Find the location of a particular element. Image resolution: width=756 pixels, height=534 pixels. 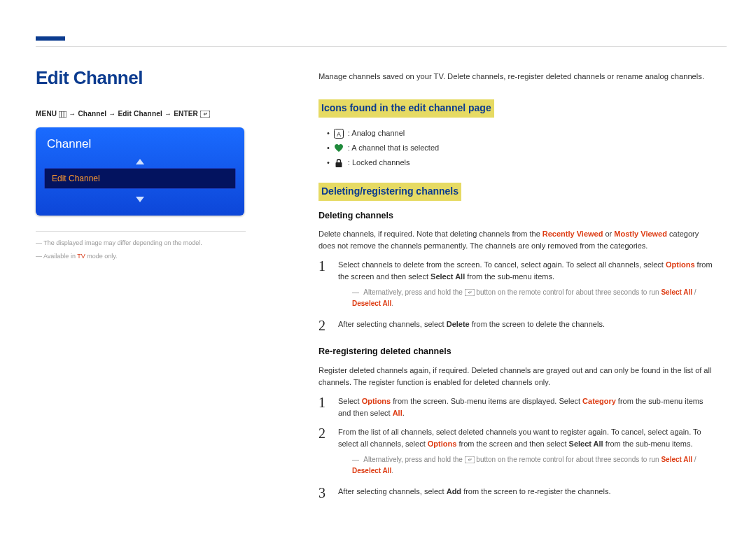

heart-text: : A channel that is selected is located at coordinates (393, 148).